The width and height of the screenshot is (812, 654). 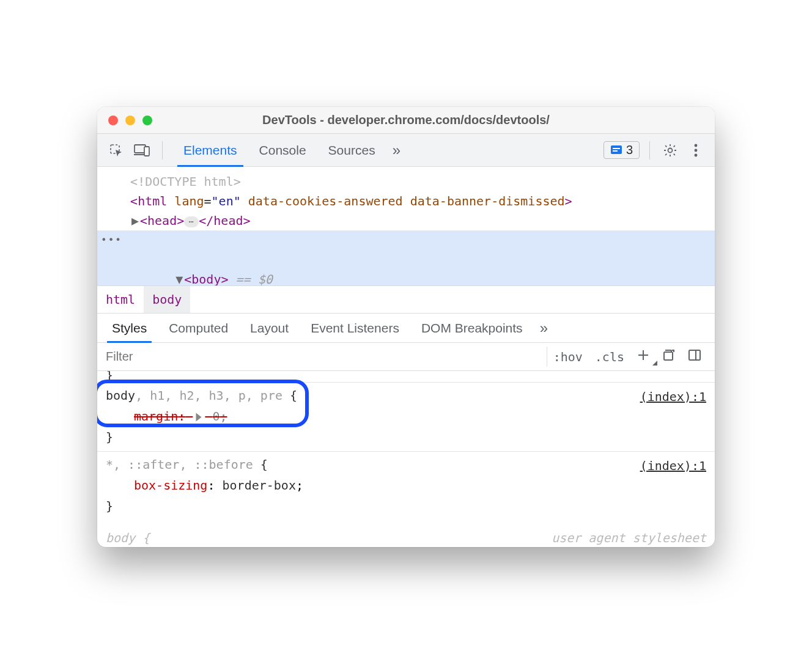 What do you see at coordinates (167, 299) in the screenshot?
I see `breadcrumb-body: body` at bounding box center [167, 299].